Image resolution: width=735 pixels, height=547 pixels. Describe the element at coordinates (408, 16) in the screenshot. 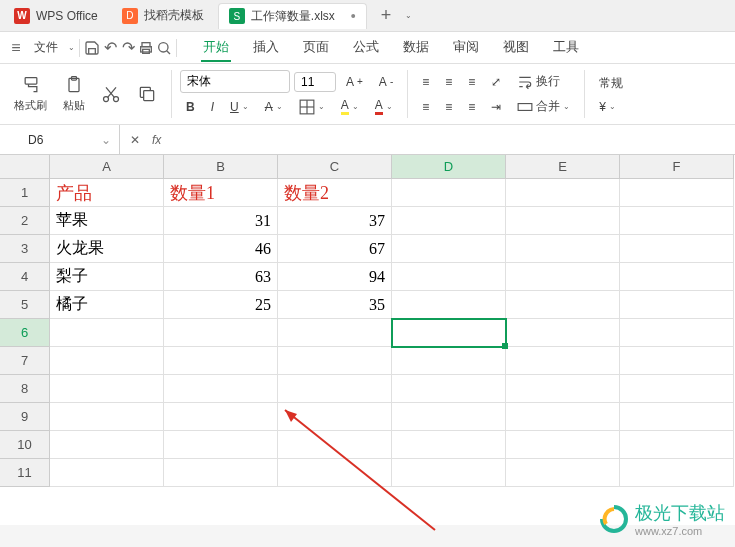

I see `tab-overflow-icon: ⌄` at that location.